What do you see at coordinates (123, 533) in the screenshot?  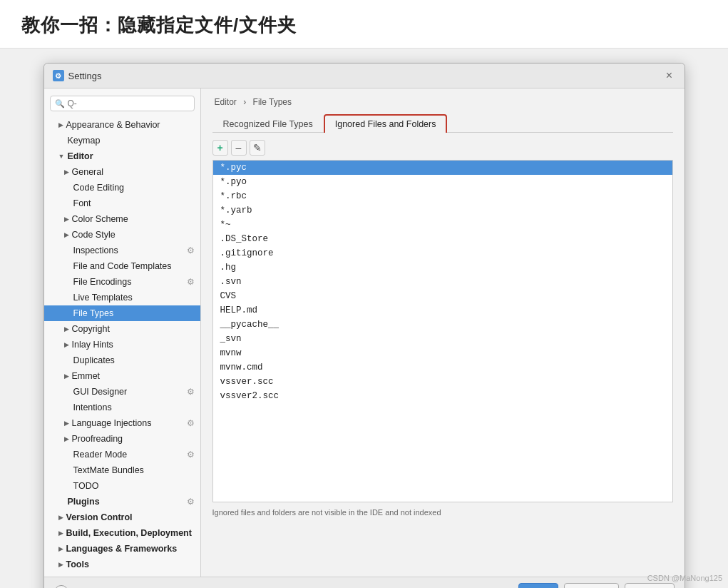 I see `sidebar-item-build-execution: ▶Build, Execution, Deployment` at bounding box center [123, 533].